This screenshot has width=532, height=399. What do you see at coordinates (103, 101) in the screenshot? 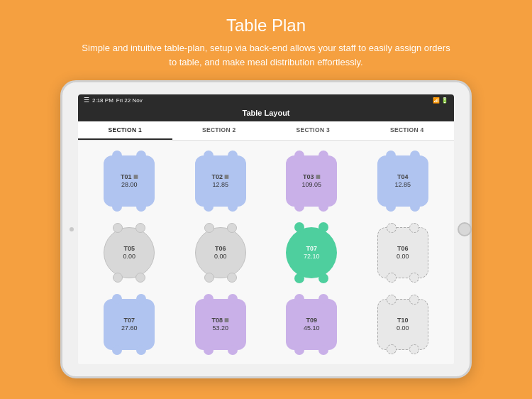
I see `status-time: 2:18 PM` at bounding box center [103, 101].